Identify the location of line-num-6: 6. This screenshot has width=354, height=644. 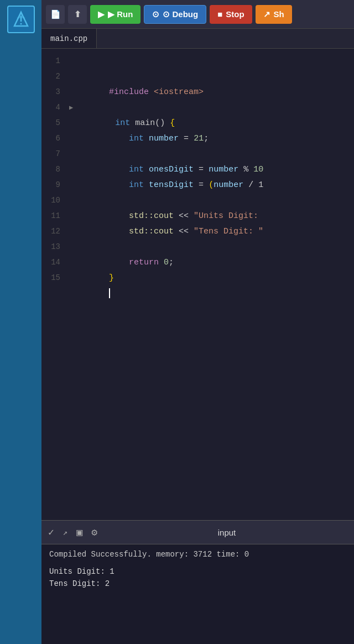
(55, 138).